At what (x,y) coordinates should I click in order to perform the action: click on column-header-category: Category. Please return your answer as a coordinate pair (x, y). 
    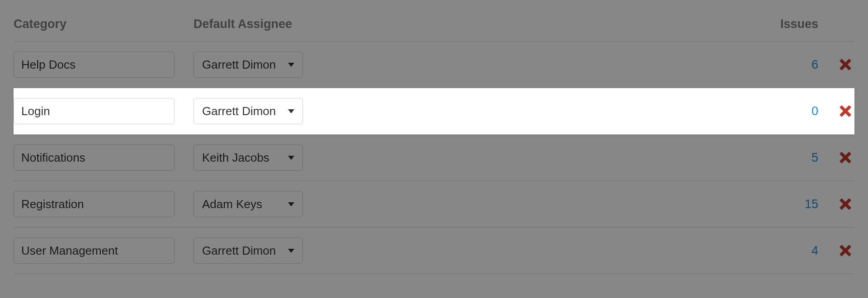
    Looking at the image, I should click on (104, 24).